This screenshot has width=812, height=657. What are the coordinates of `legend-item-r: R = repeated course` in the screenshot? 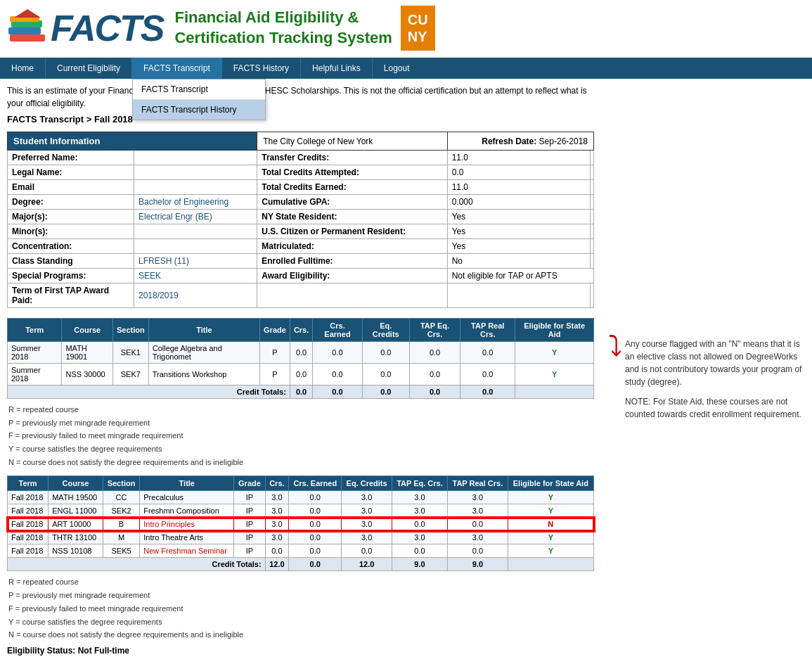 It's located at (301, 409).